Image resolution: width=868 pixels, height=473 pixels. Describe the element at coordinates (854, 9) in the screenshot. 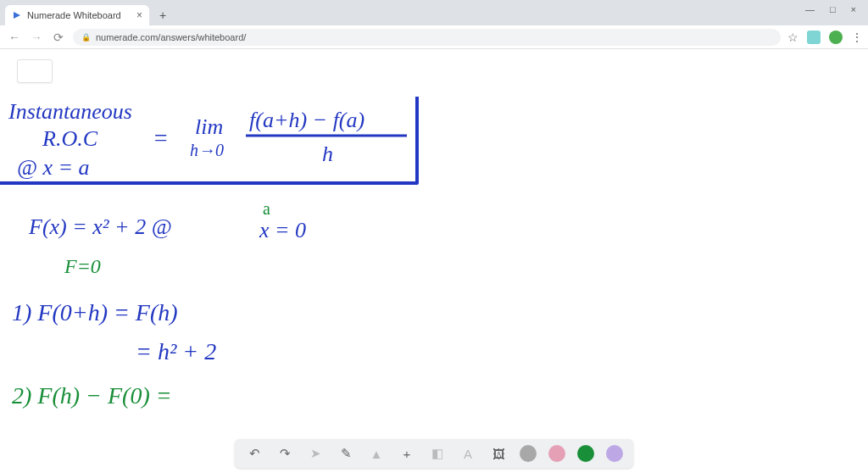

I see `close-window-button: ×` at that location.